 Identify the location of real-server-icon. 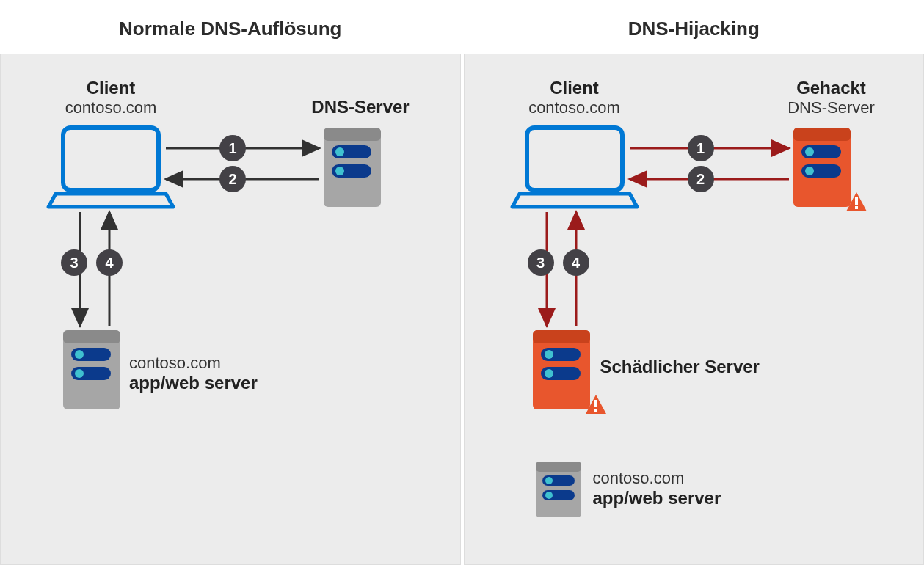
(559, 489).